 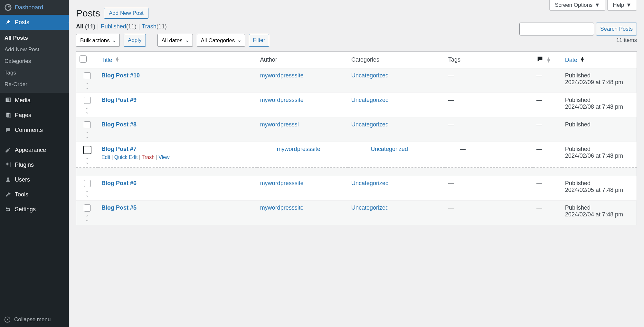 What do you see at coordinates (600, 81) in the screenshot?
I see `date-cell: Published2024/02/09 at 7:48 pm` at bounding box center [600, 81].